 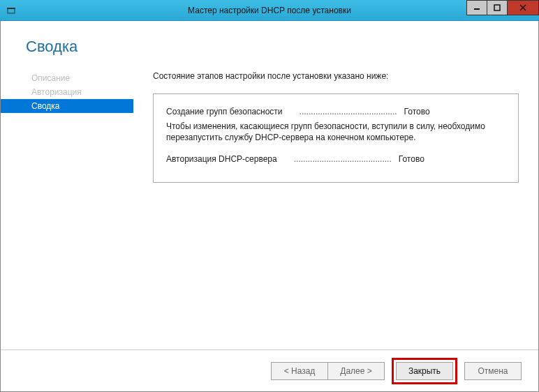 I want to click on window-controls, so click(x=503, y=10).